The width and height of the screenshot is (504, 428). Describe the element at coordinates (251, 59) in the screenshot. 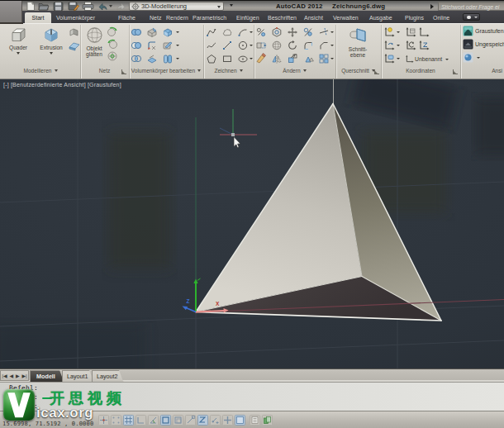

I see `ellipse-caret` at that location.